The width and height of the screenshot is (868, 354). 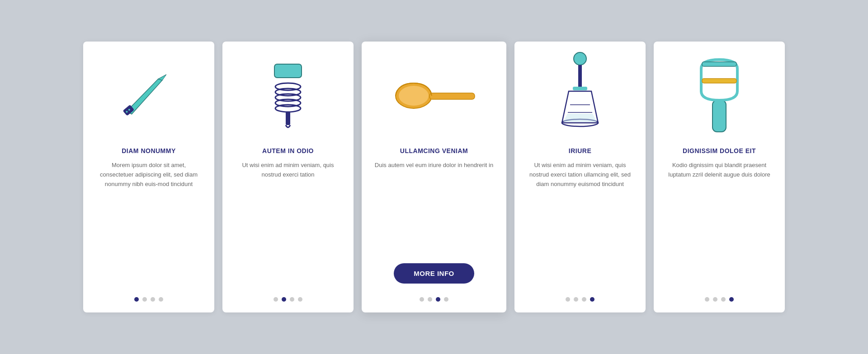 What do you see at coordinates (434, 96) in the screenshot?
I see `measuring-spoon-icon` at bounding box center [434, 96].